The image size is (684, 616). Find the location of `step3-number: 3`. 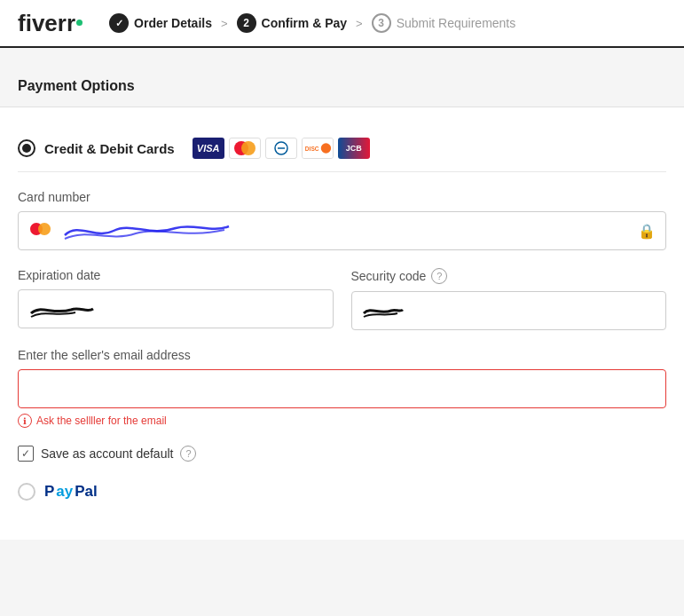

step3-number: 3 is located at coordinates (381, 23).